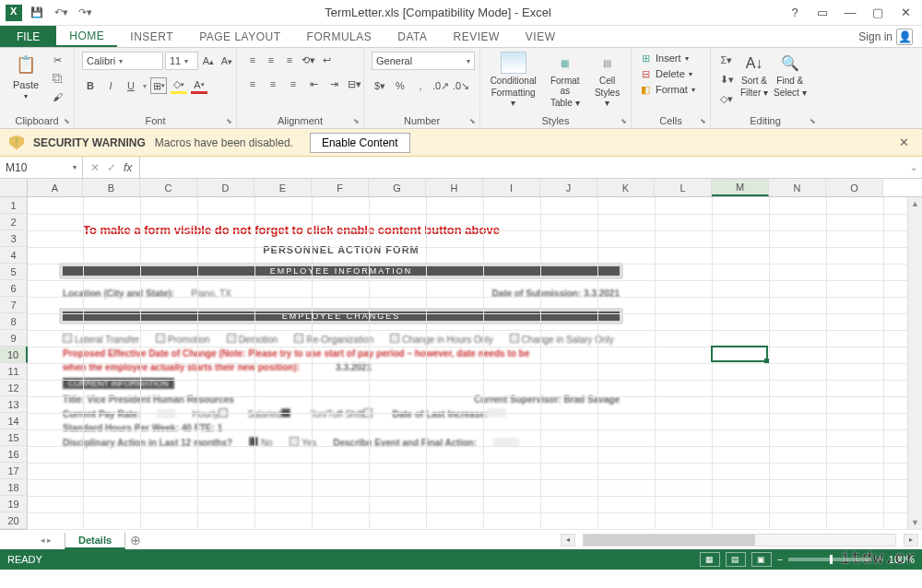 This screenshot has width=922, height=588. Describe the element at coordinates (420, 86) in the screenshot. I see `comma-icon: ,` at that location.